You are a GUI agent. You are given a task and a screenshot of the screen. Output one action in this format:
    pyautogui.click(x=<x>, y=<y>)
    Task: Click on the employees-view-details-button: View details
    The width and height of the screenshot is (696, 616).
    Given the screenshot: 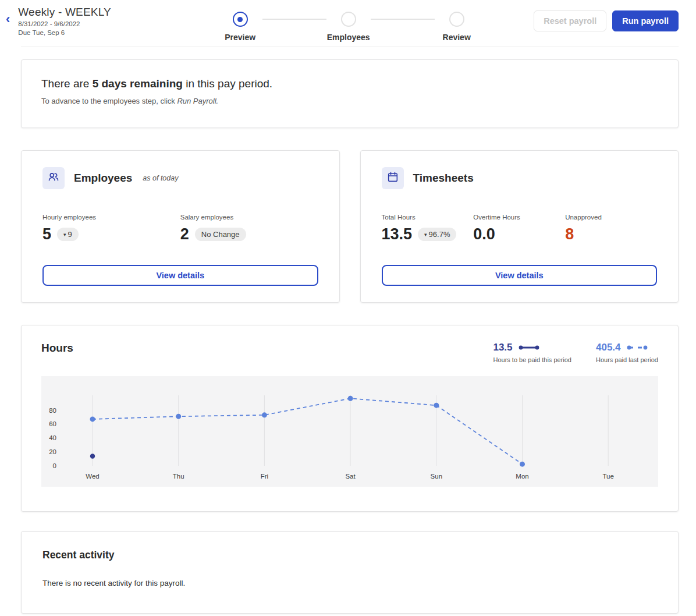 What is the action you would take?
    pyautogui.click(x=180, y=275)
    